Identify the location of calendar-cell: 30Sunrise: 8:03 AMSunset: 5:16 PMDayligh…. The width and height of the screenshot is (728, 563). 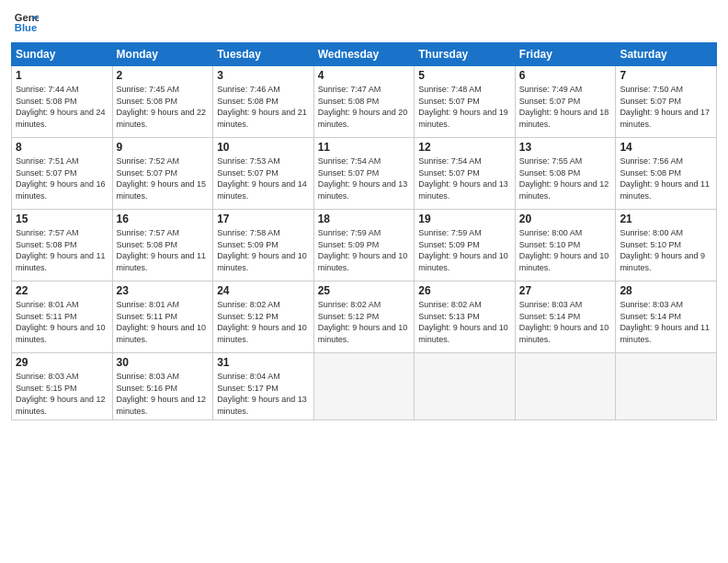
(163, 386).